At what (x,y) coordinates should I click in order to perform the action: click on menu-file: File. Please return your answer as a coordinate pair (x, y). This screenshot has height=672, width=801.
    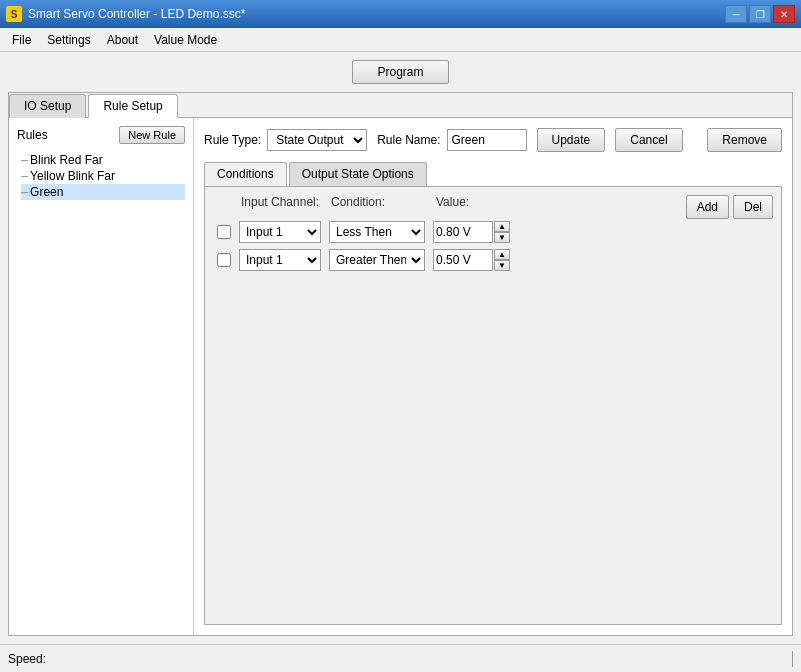
    Looking at the image, I should click on (22, 40).